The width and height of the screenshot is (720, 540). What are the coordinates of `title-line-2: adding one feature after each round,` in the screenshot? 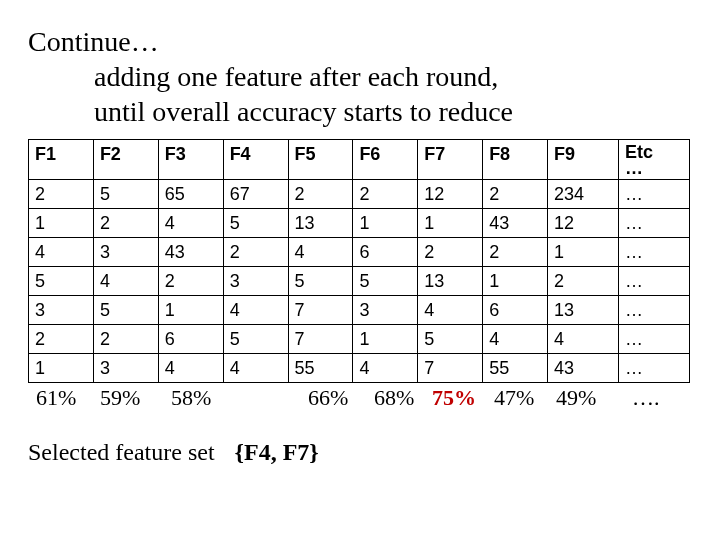 It's located at (360, 76).